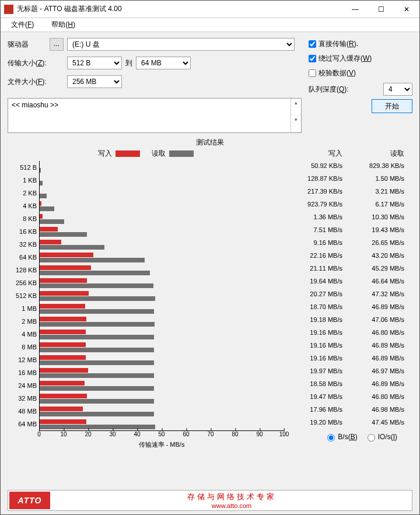  Describe the element at coordinates (9, 9) in the screenshot. I see `app-icon` at that location.